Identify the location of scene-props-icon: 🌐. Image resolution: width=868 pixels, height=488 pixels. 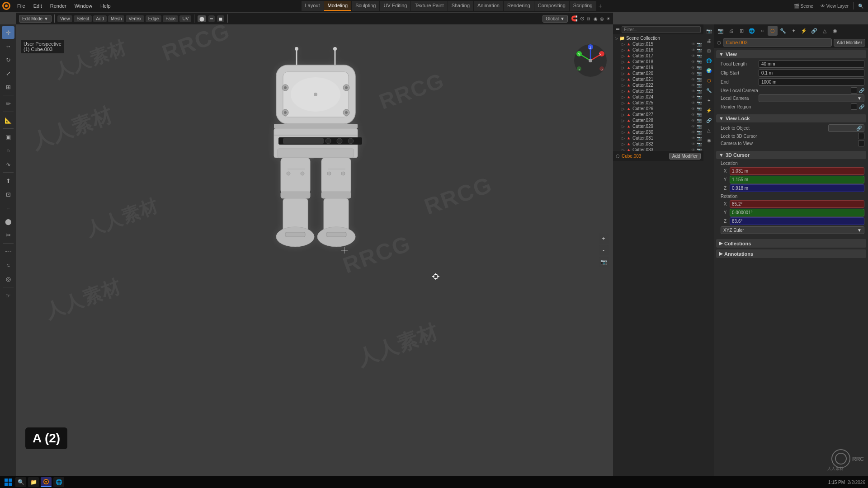
(752, 31).